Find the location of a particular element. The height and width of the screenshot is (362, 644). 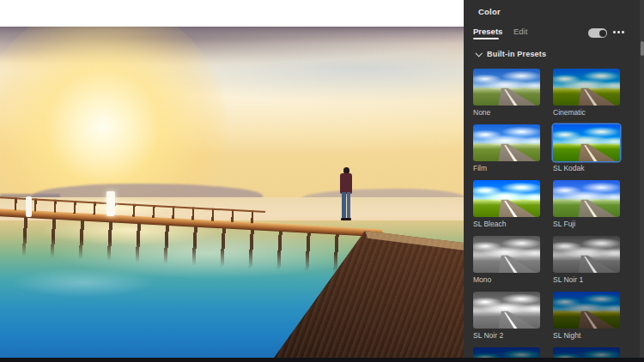

ellipsis-menu-icon is located at coordinates (618, 33).